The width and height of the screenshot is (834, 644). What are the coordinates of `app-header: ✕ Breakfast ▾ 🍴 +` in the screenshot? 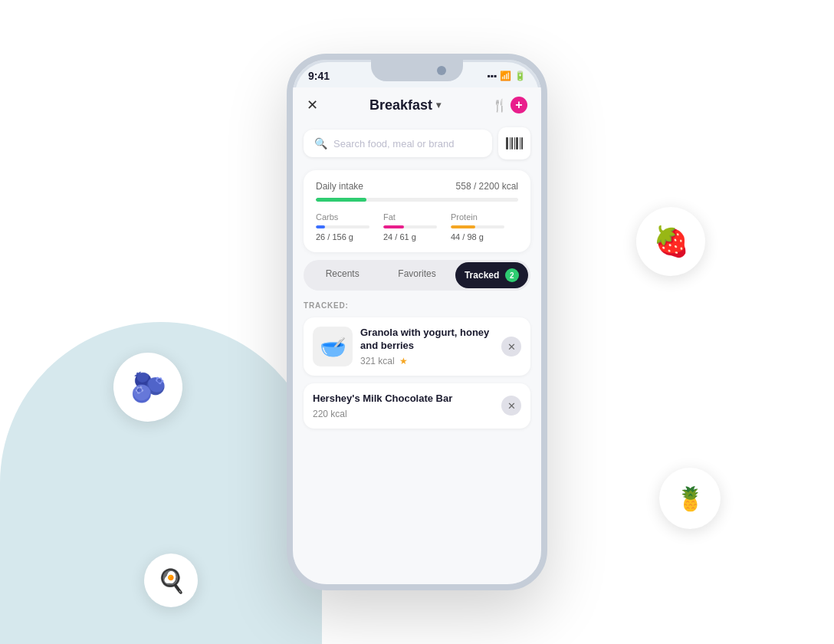 It's located at (417, 104).